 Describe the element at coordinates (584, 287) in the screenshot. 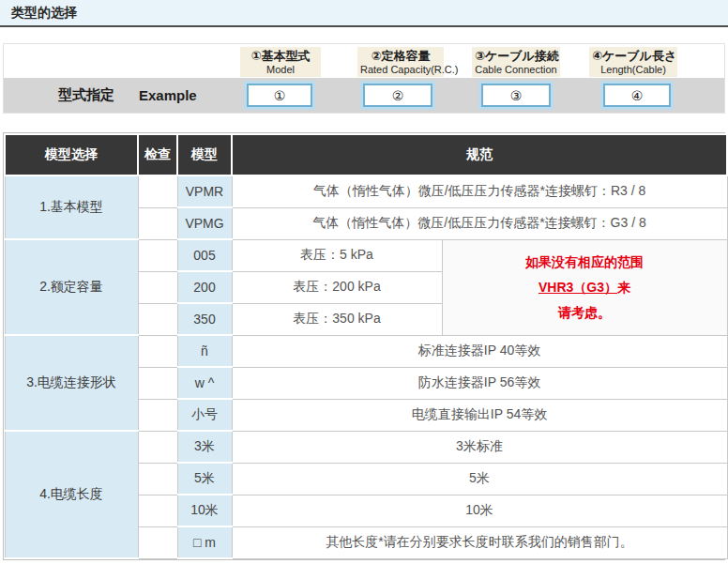

I see `range-note: 如果没有相应的范围 VHR3（G3）来 请考虑。` at that location.